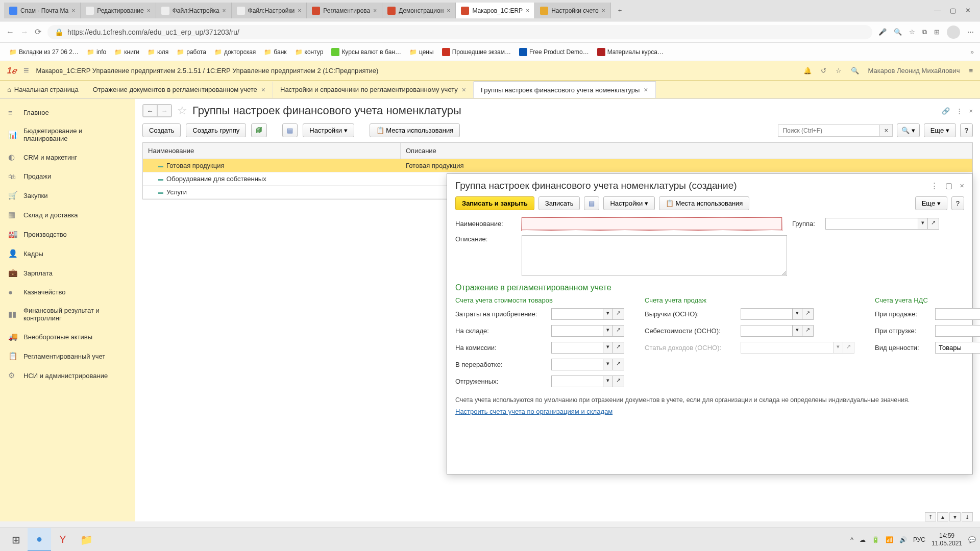 The width and height of the screenshot is (980, 551). Describe the element at coordinates (876, 540) in the screenshot. I see `battery-icon: 🔋` at that location.